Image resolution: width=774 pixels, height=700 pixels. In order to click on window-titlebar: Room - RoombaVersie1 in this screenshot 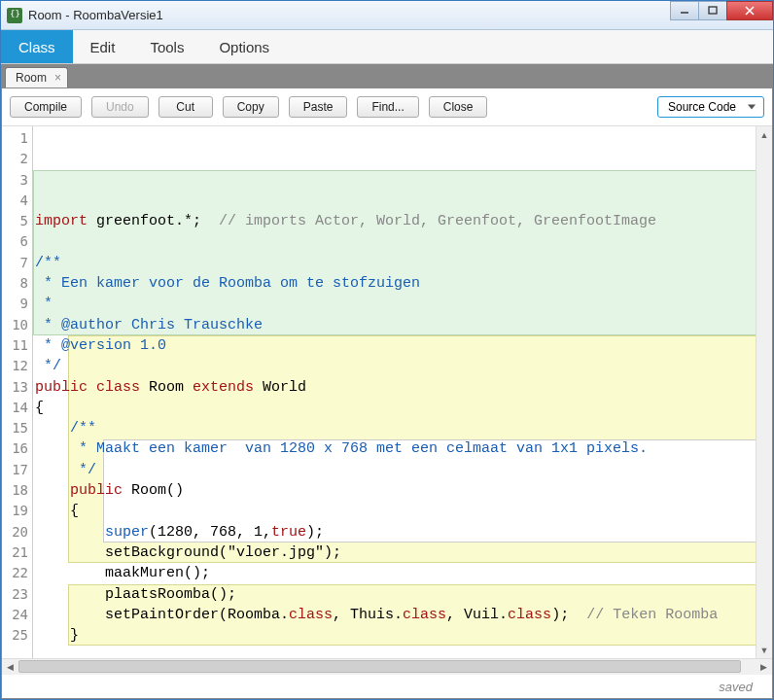, I will do `click(387, 16)`.